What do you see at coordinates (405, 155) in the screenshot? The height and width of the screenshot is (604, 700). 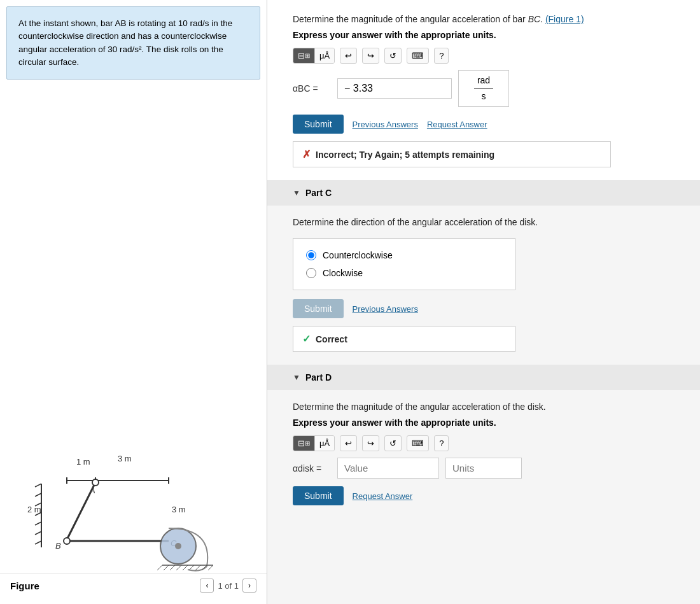 I see `incorrect-text: Incorrect; Try Again; 5 attempts remaini…` at bounding box center [405, 155].